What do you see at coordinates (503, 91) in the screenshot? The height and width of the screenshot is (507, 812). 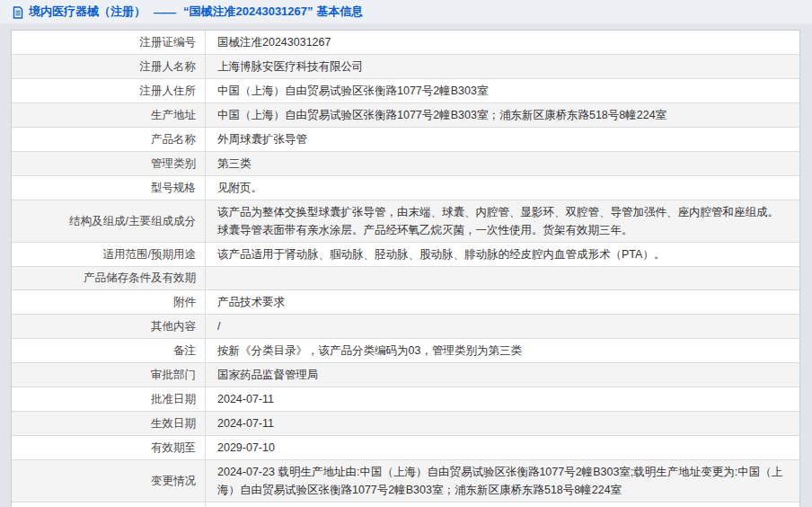 I see `row-value: 中国（上海）自由贸易试验区张衡路1077号2幢B303室` at bounding box center [503, 91].